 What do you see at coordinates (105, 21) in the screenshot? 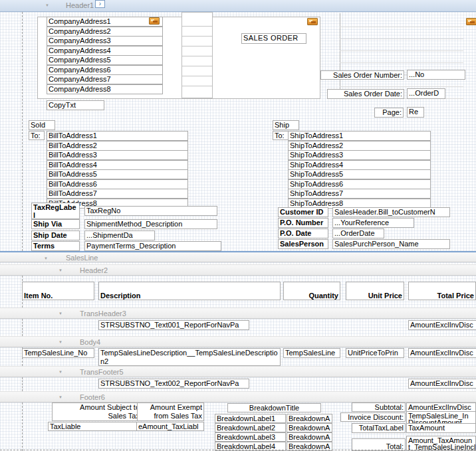
I see `company-address-field: CompanyAddress1` at bounding box center [105, 21].